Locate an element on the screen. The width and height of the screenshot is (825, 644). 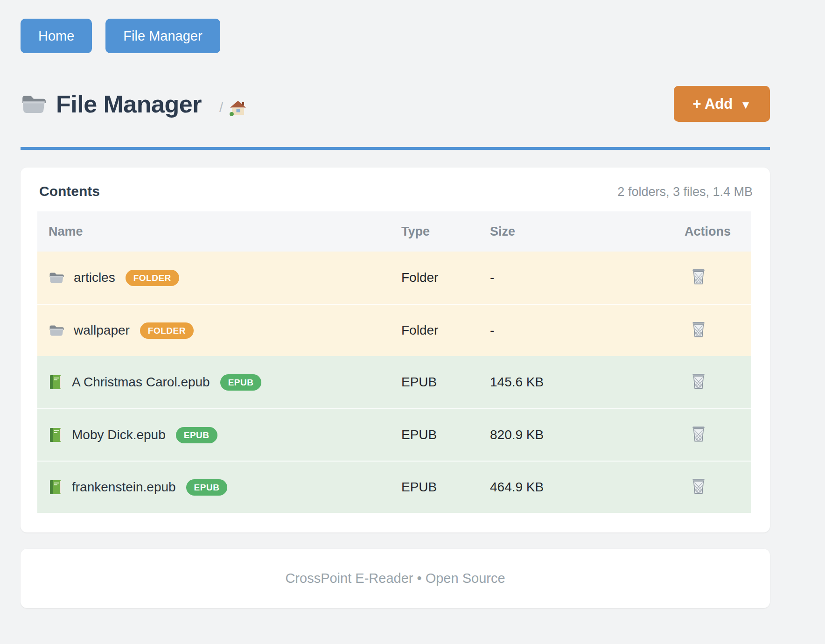
name-cell: wallpaper FOLDER is located at coordinates (219, 330).